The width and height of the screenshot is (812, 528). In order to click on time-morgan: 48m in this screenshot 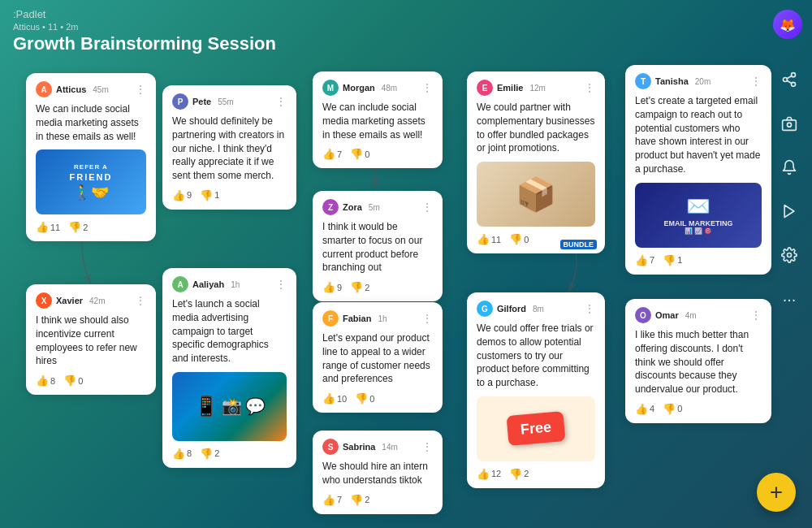, I will do `click(390, 88)`.